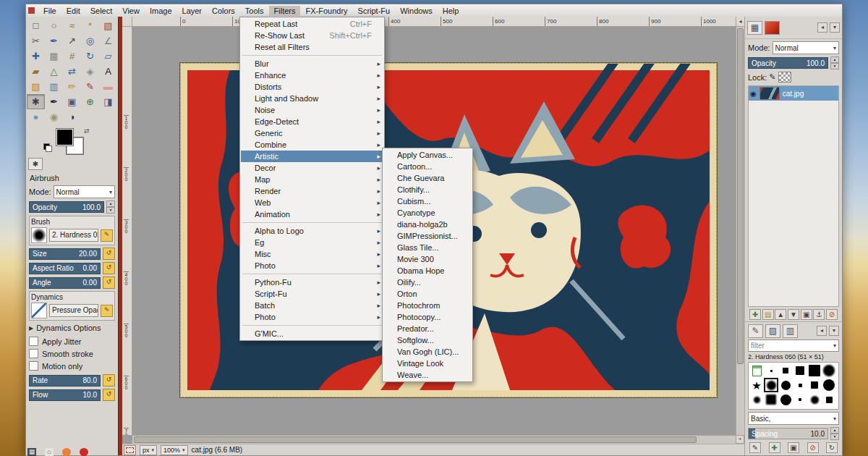 Image resolution: width=868 pixels, height=456 pixels. I want to click on taskbar-show-desktop-icon: ▦, so click(32, 452).